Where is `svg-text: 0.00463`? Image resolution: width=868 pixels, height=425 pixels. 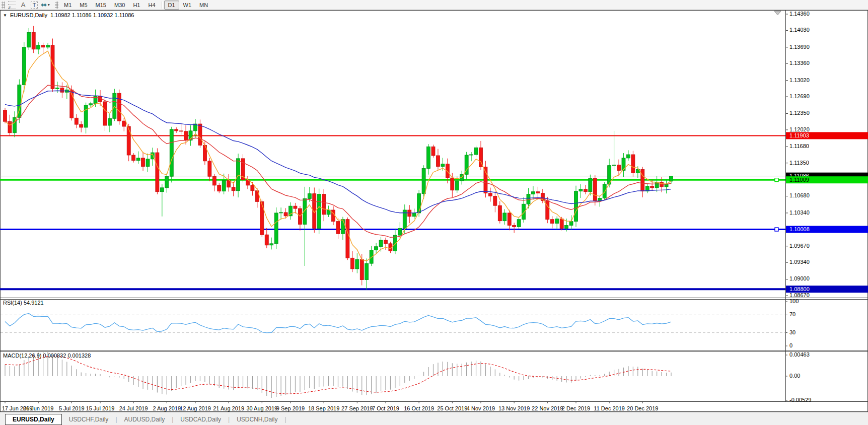 svg-text: 0.00463 is located at coordinates (800, 355).